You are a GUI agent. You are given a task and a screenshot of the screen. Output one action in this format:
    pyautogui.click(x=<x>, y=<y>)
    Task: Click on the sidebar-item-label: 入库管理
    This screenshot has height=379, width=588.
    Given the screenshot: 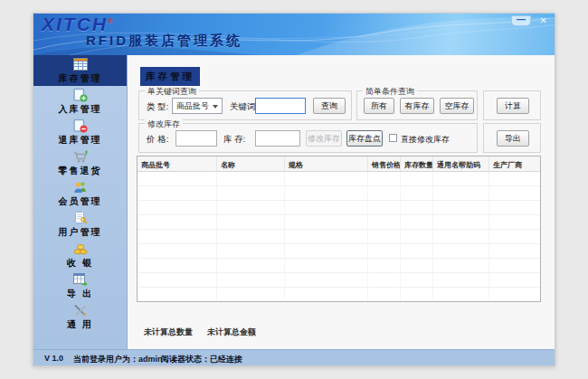 What is the action you would take?
    pyautogui.click(x=81, y=109)
    